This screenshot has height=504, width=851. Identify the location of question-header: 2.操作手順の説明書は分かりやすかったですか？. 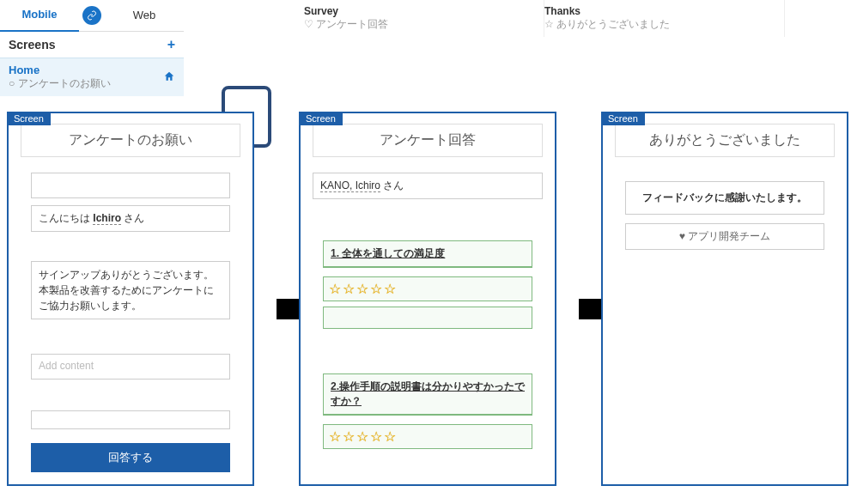
(428, 395).